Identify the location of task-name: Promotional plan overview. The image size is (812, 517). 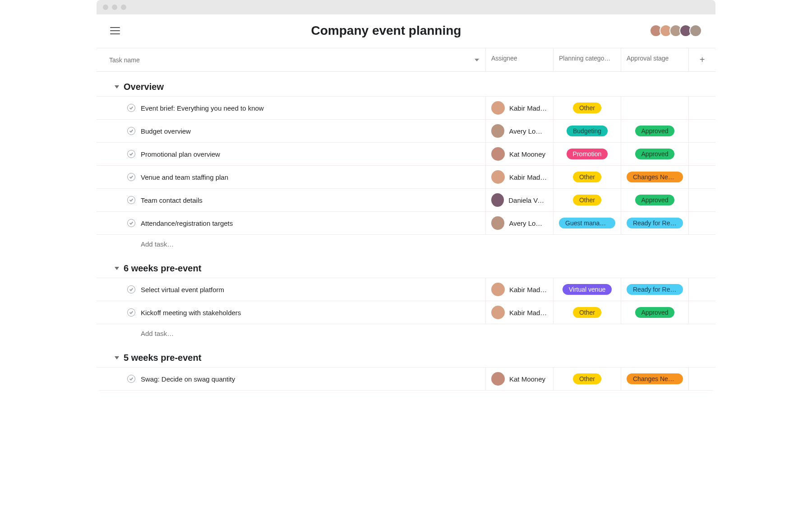
(180, 154).